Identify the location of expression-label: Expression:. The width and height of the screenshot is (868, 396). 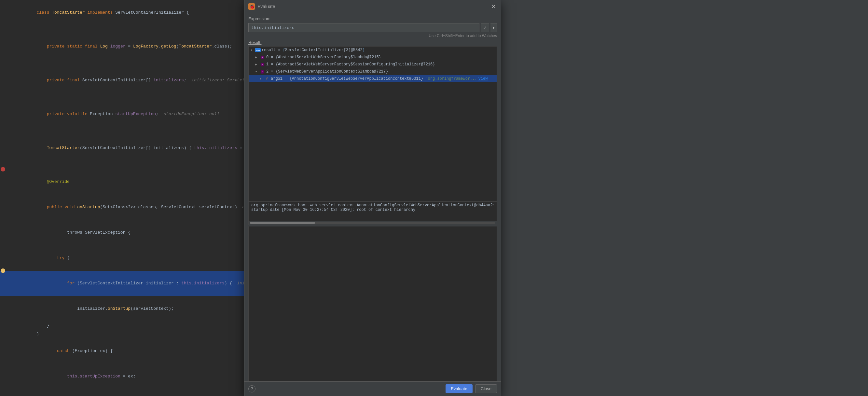
(373, 19).